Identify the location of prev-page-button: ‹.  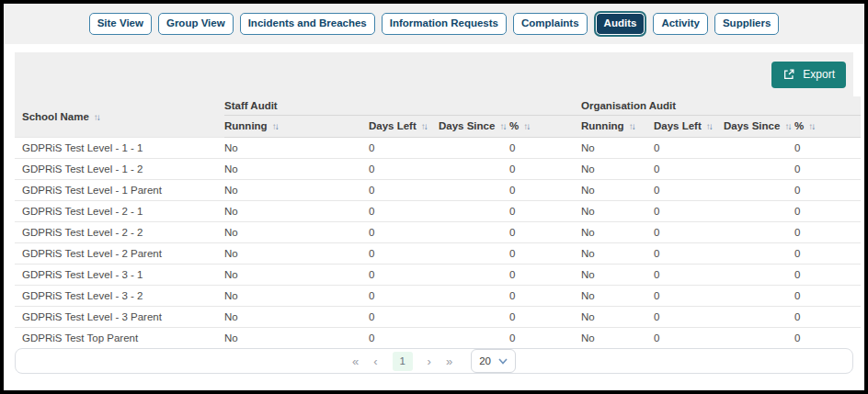
(375, 362).